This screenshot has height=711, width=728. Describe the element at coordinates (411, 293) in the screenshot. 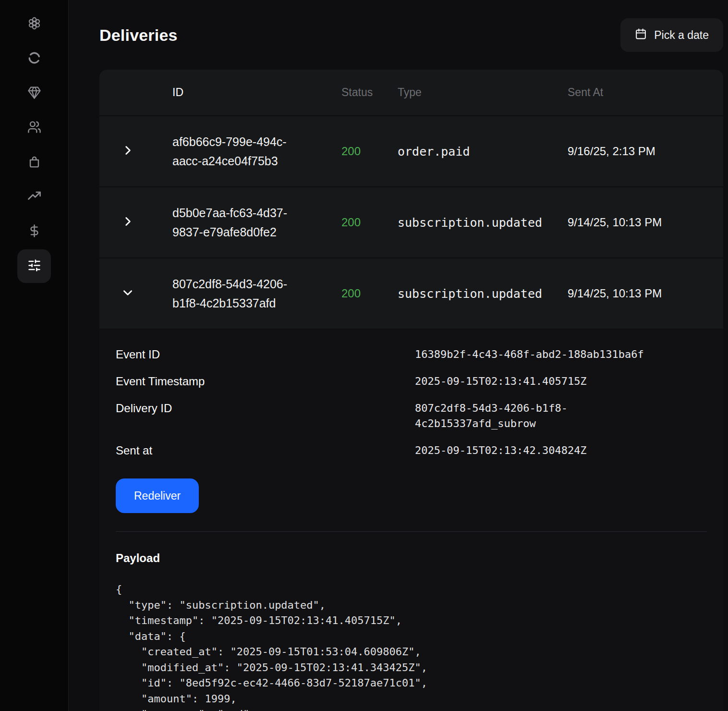

I see `table-row-expanded: 807c2df8-54d3-4206-b1f8-4c2b15337afd 200…` at that location.